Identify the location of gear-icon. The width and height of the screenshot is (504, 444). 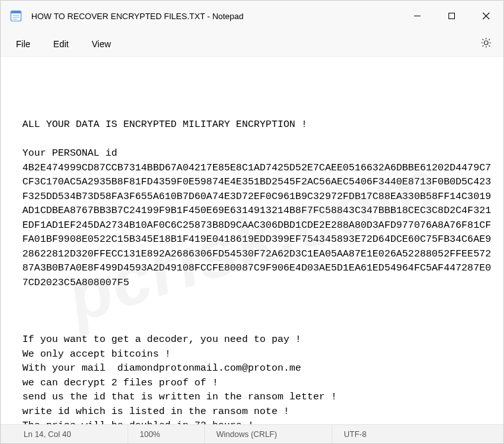
(486, 43).